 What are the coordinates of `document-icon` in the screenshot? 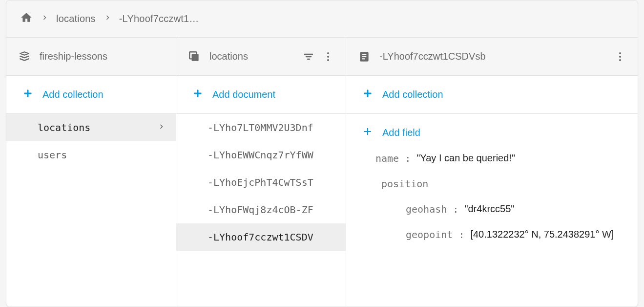 It's located at (364, 57).